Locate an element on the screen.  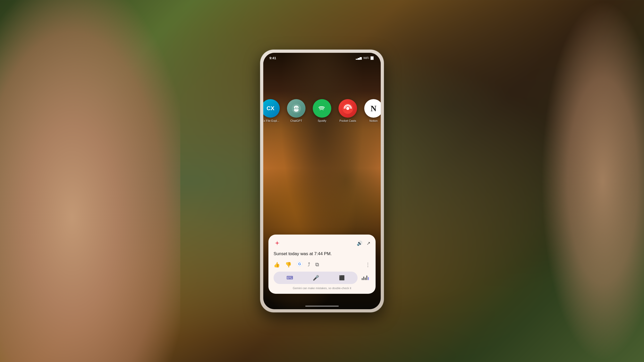
app-icon-spotify: Spotify is located at coordinates (322, 111).